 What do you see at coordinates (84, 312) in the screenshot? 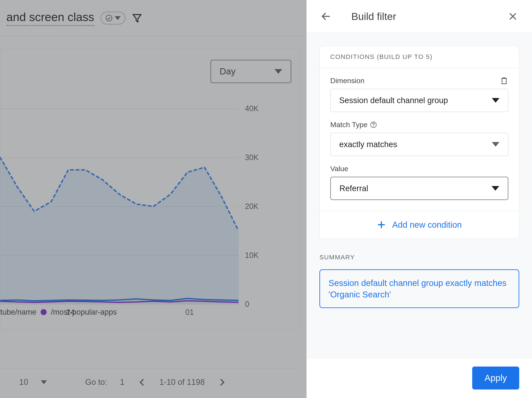
I see `legend-label: /most-popular-apps` at bounding box center [84, 312].